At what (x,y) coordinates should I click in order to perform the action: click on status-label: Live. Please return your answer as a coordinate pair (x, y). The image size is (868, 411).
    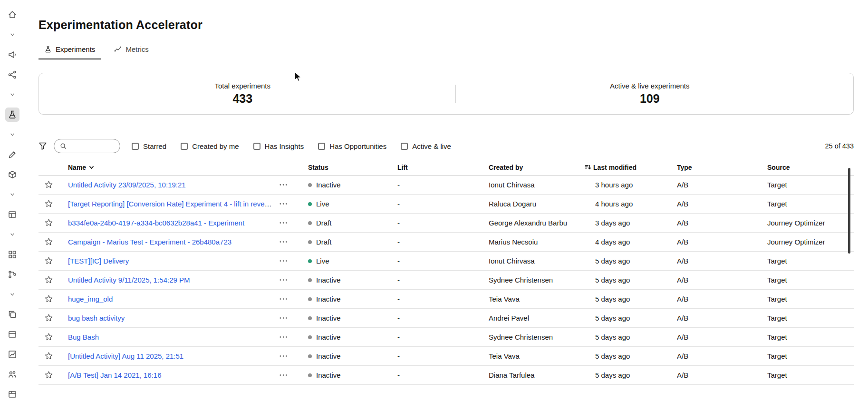
    Looking at the image, I should click on (323, 204).